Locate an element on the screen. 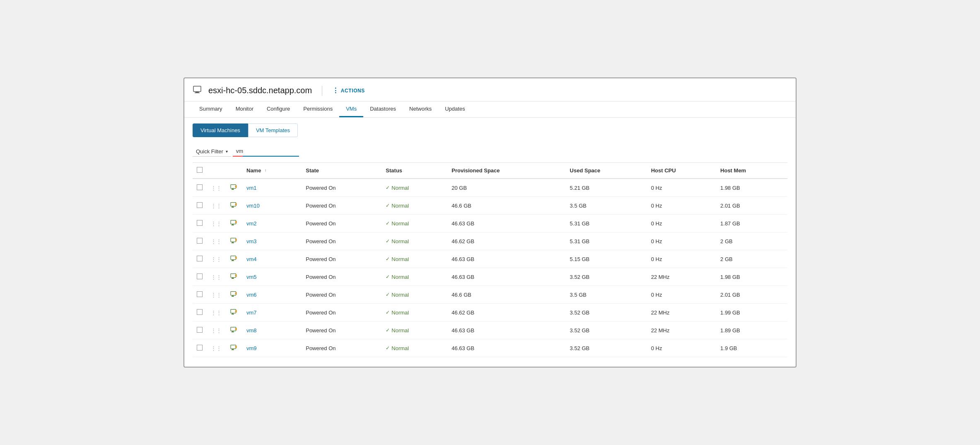  row-provisioned-cell: 46.6 GB is located at coordinates (506, 206).